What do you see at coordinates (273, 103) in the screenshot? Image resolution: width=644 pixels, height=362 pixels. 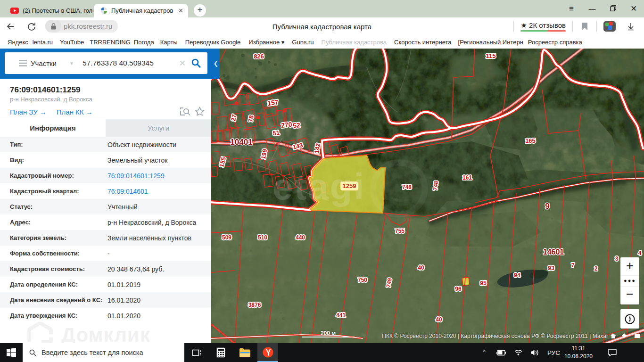 I see `svg-text: 157` at bounding box center [273, 103].